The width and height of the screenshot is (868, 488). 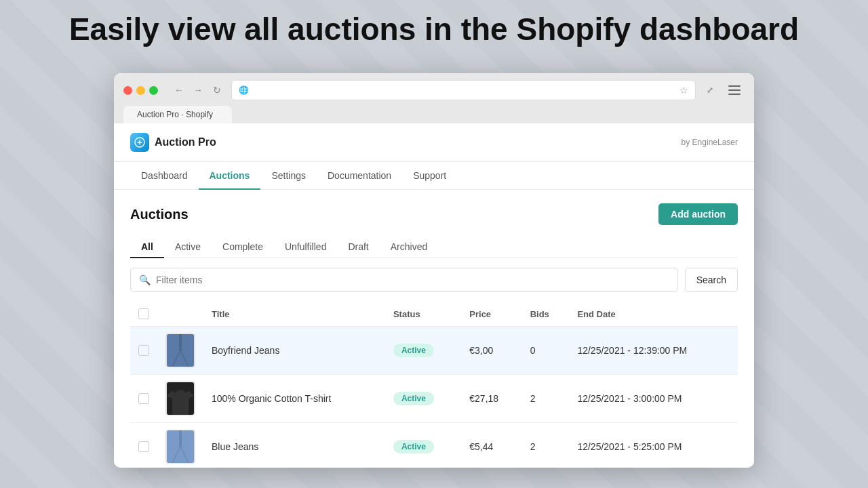 What do you see at coordinates (153, 91) in the screenshot?
I see `maximize-button` at bounding box center [153, 91].